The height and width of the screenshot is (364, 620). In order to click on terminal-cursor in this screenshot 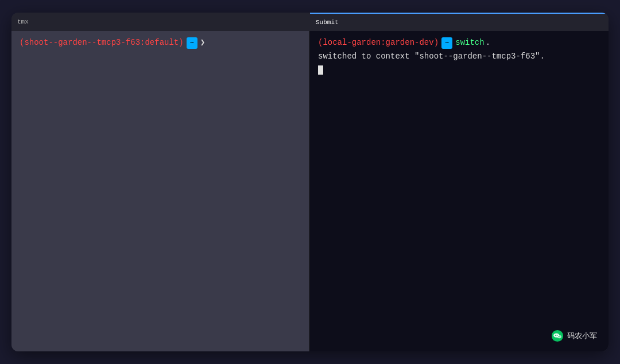, I will do `click(320, 70)`.